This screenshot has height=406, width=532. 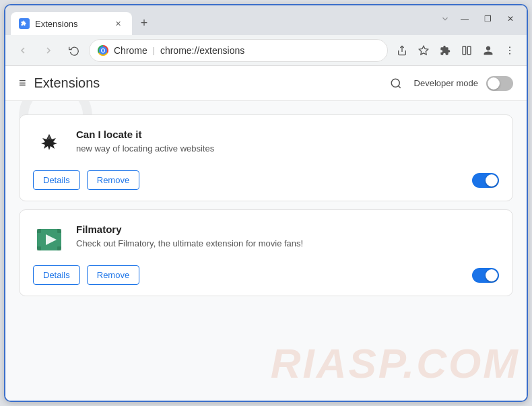 What do you see at coordinates (131, 50) in the screenshot?
I see `browser-brand: Chrome` at bounding box center [131, 50].